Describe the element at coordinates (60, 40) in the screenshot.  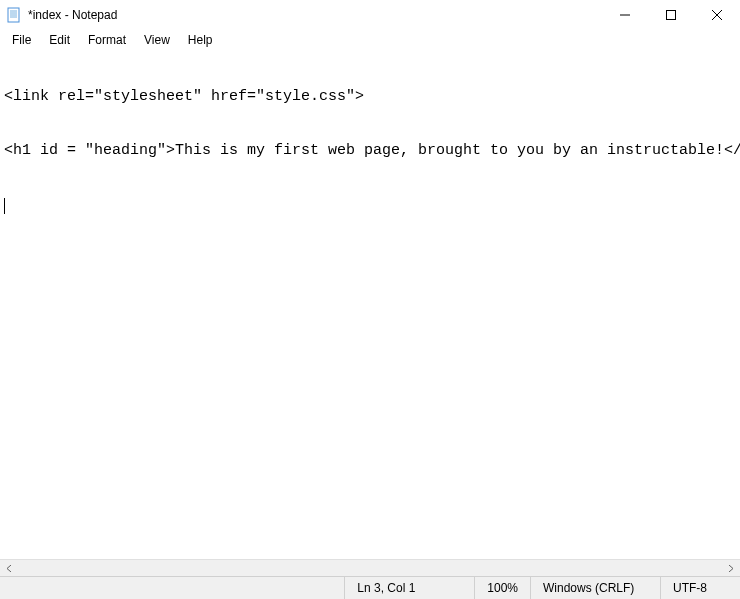
I see `menu-edit: Edit` at that location.